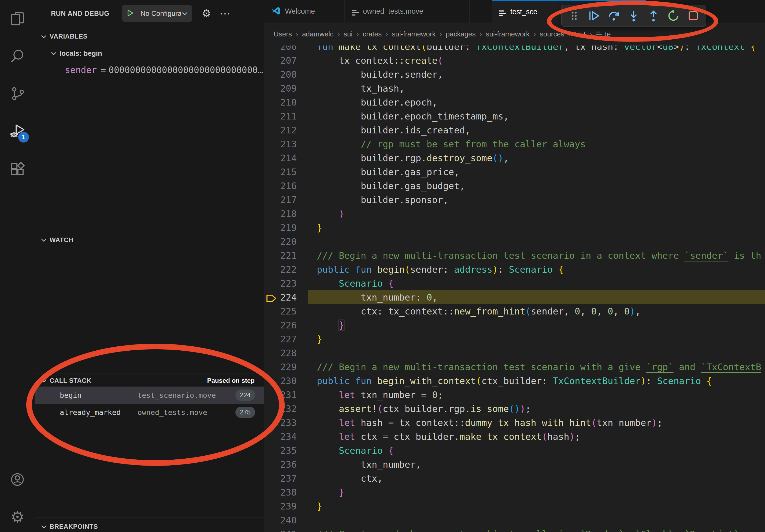 The height and width of the screenshot is (532, 765). Describe the element at coordinates (305, 11) in the screenshot. I see `tab-Welcome: Welcome` at that location.